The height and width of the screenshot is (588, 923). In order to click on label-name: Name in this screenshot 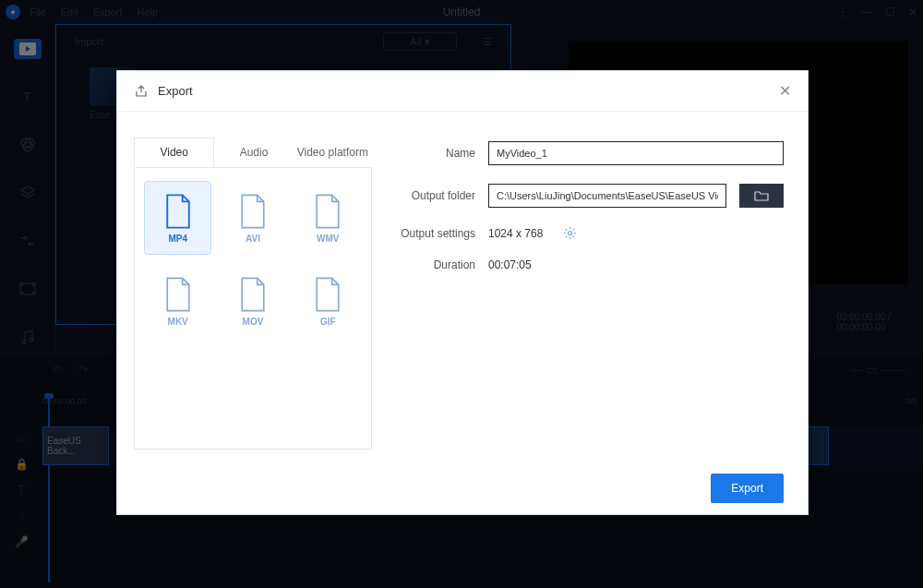, I will do `click(434, 153)`.